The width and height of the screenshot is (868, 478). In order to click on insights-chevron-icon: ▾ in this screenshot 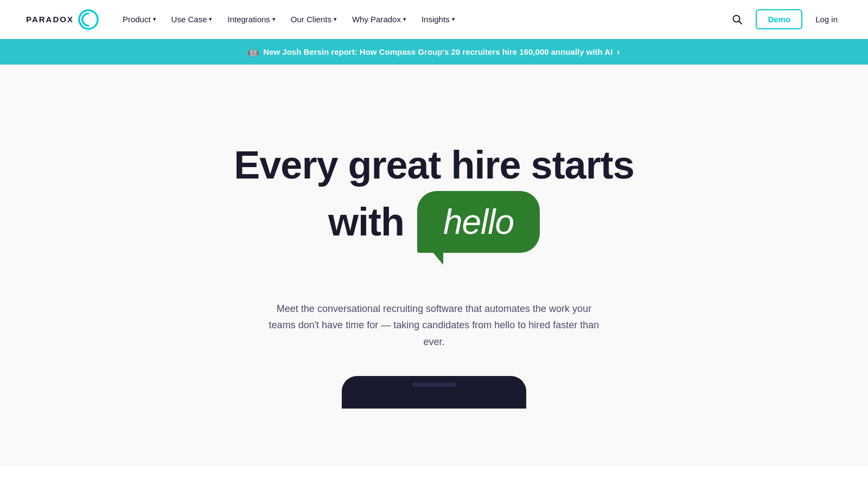, I will do `click(454, 20)`.